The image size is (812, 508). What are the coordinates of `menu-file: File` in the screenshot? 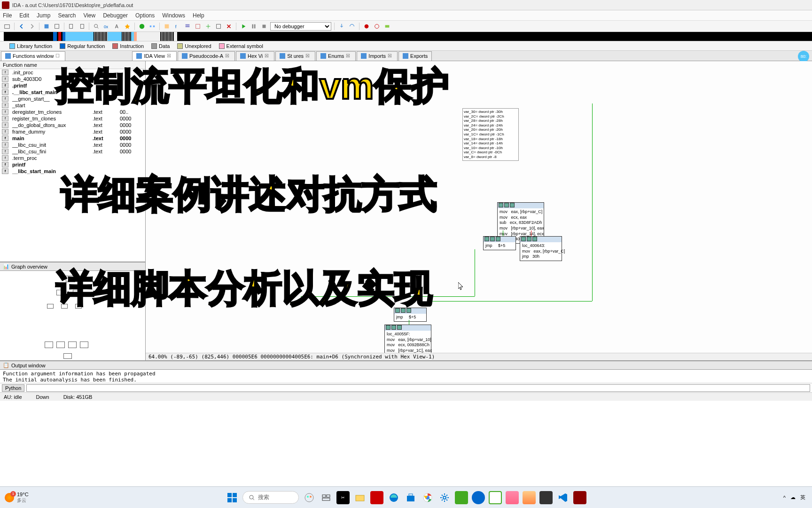 It's located at (8, 16).